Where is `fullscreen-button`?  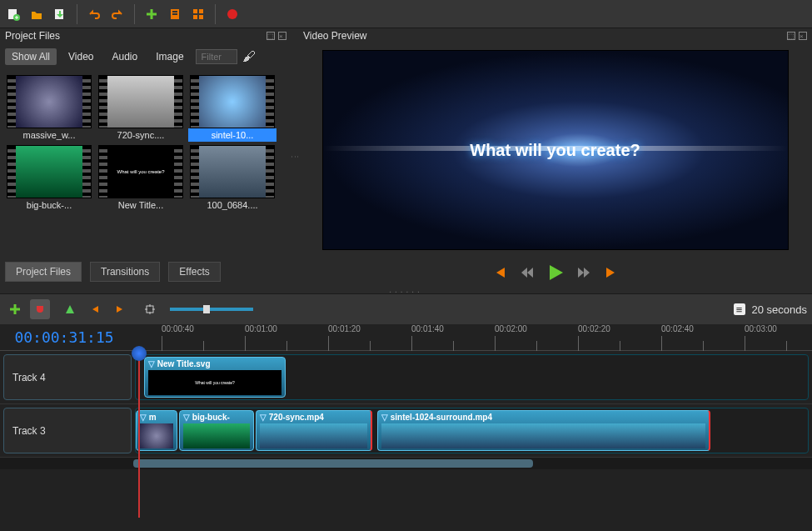 fullscreen-button is located at coordinates (198, 14).